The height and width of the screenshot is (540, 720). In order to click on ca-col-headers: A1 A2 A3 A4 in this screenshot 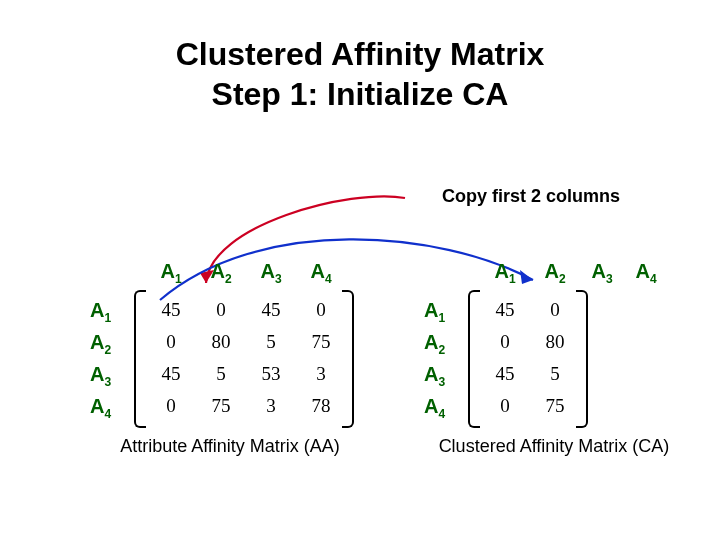, I will do `click(574, 273)`.